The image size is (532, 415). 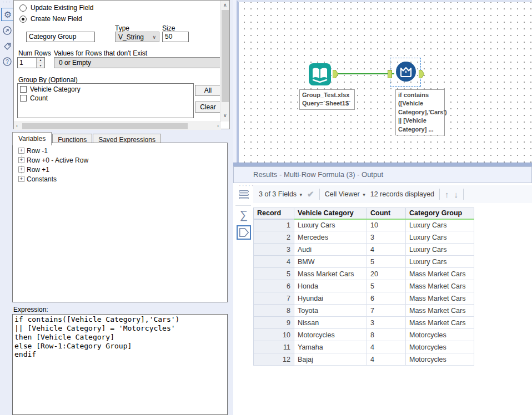 What do you see at coordinates (120, 365) in the screenshot?
I see `expression-editor: if contains([Vehicle Category],'Cars') |…` at bounding box center [120, 365].